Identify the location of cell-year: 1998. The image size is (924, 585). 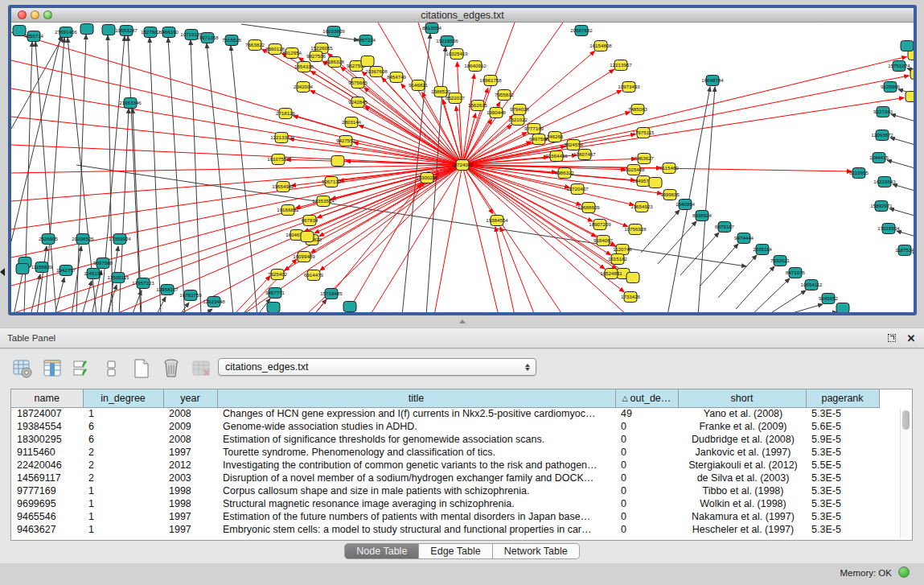
(190, 491).